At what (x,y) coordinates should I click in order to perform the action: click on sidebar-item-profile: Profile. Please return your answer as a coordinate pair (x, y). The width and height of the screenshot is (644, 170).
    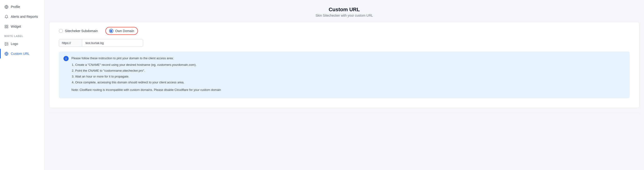
    Looking at the image, I should click on (22, 7).